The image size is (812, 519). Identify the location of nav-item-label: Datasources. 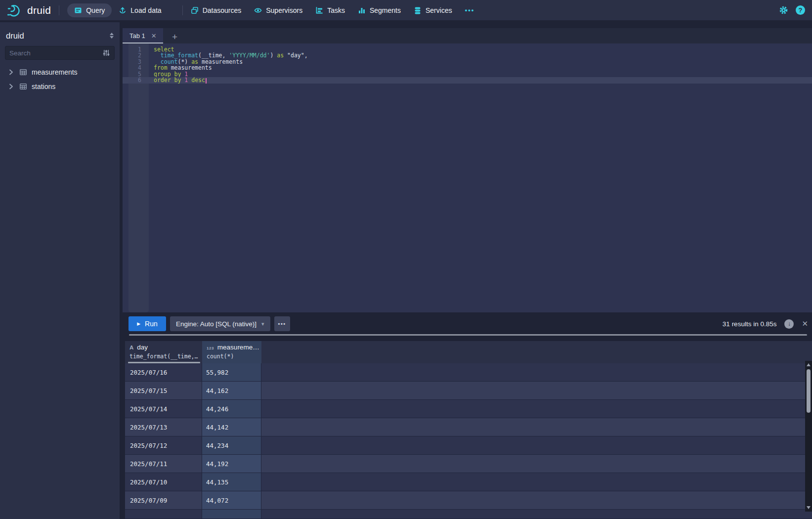
(222, 10).